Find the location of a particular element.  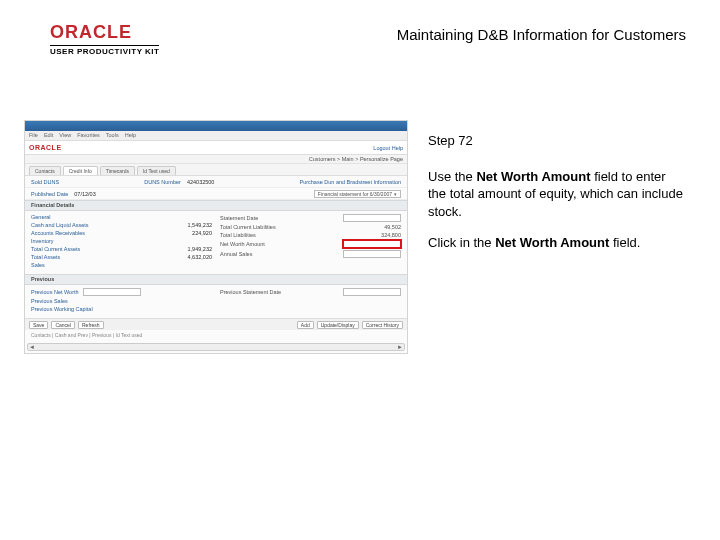

ledger-key: Previous Sales is located at coordinates (94, 301).